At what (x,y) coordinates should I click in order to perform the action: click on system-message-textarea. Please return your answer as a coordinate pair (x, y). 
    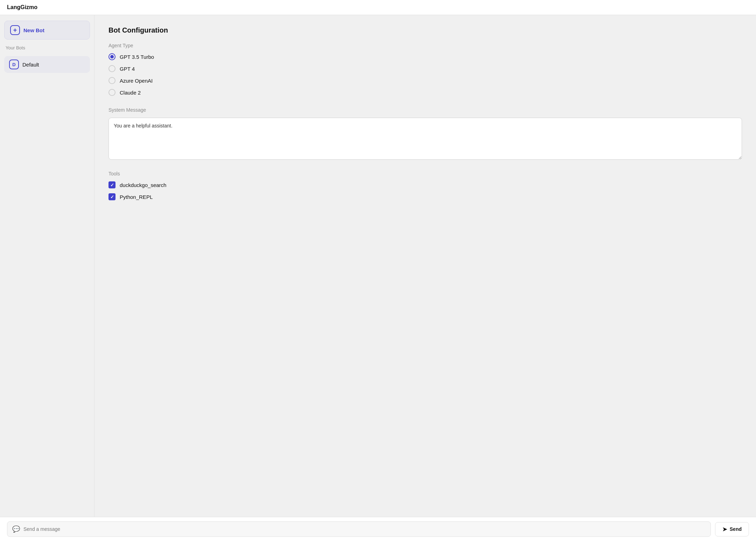
    Looking at the image, I should click on (425, 139).